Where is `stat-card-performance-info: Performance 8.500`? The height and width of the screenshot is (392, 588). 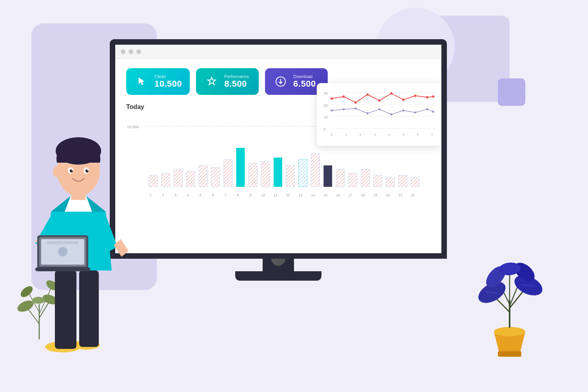 stat-card-performance-info: Performance 8.500 is located at coordinates (237, 82).